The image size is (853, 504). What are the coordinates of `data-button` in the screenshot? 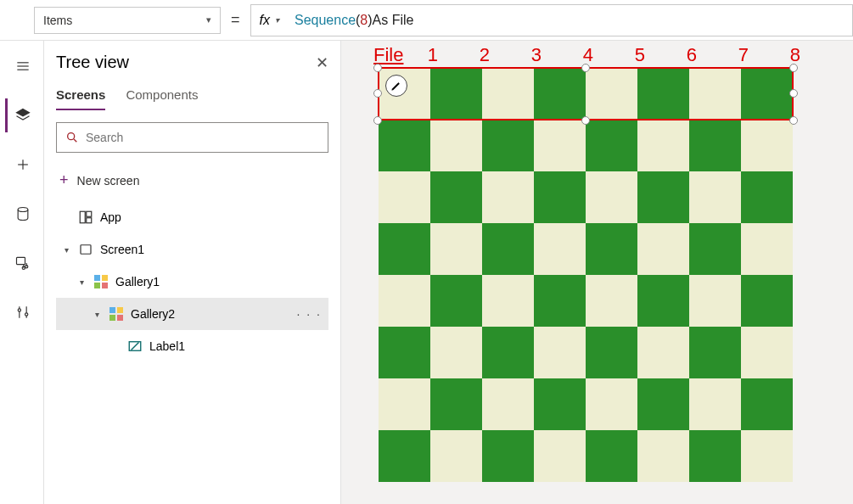 It's located at (22, 214).